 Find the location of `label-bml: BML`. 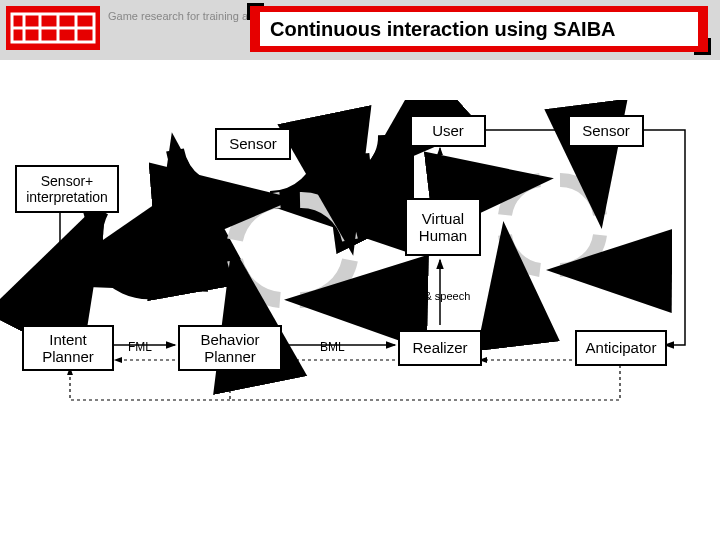

label-bml: BML is located at coordinates (332, 347).